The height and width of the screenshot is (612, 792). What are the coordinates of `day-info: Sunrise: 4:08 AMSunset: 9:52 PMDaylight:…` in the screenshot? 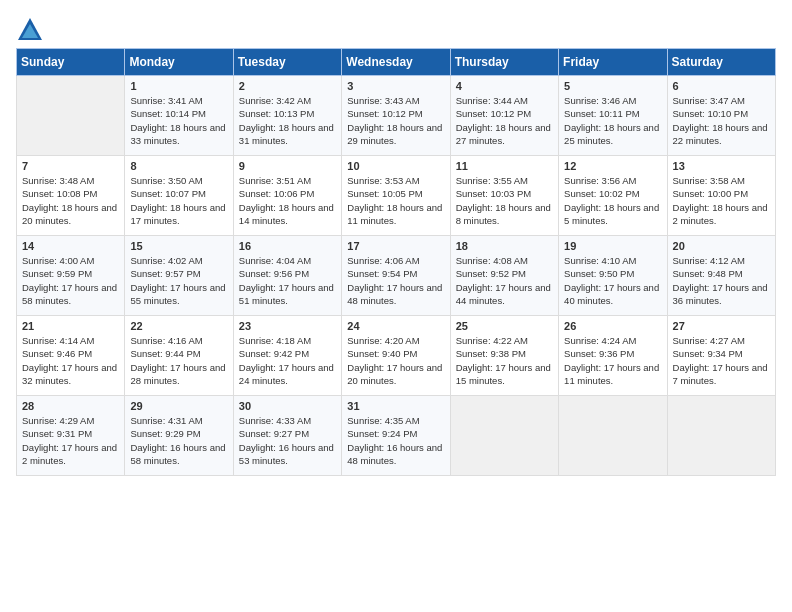 It's located at (504, 280).